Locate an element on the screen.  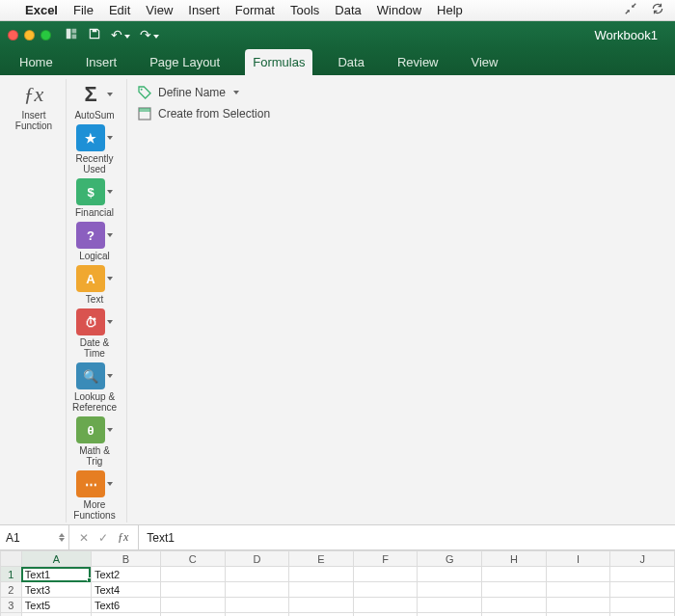
ribbon-tab-insert: Insert is located at coordinates (102, 62).